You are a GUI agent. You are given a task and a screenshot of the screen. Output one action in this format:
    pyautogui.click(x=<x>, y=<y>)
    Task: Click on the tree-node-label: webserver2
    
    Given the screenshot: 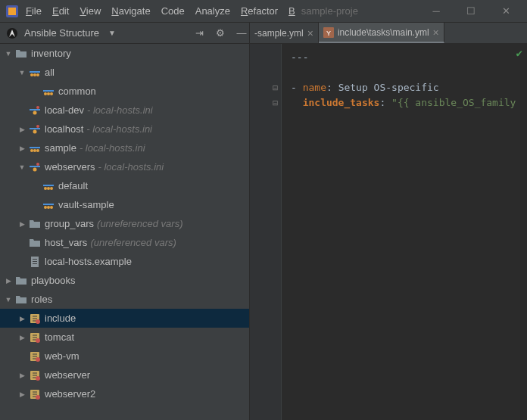 What is the action you would take?
    pyautogui.click(x=70, y=394)
    